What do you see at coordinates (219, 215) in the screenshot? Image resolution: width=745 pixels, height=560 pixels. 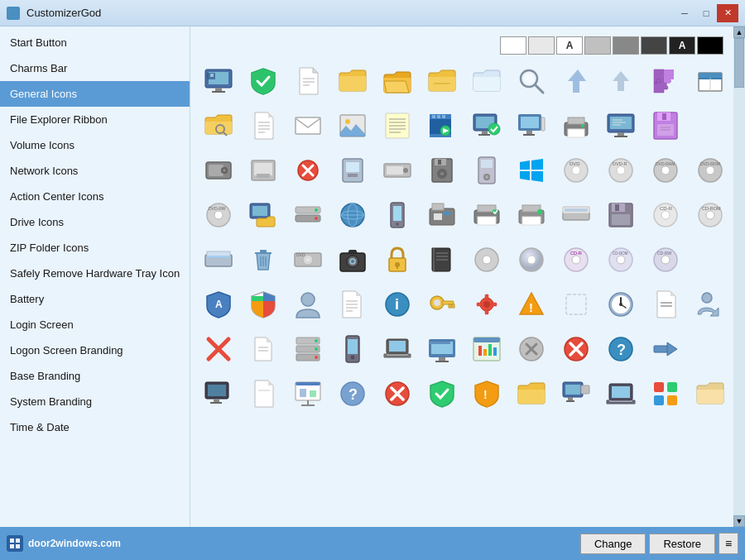 I see `icon-dvd-rw: DVD-RW` at bounding box center [219, 215].